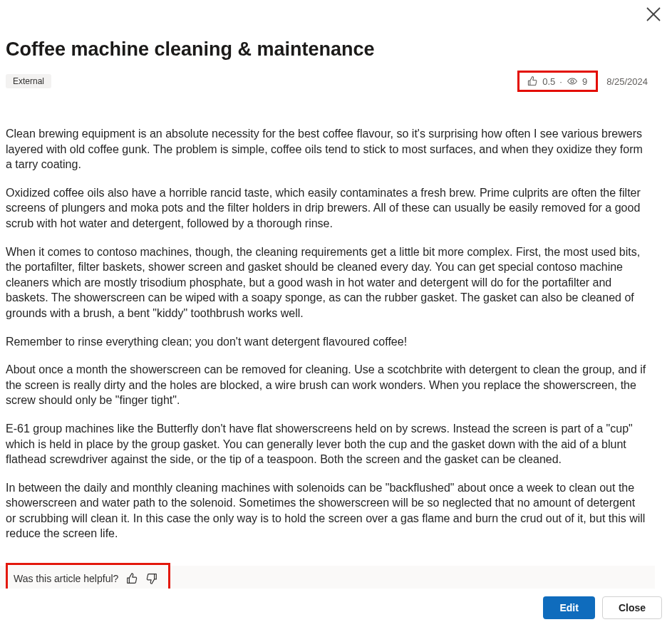 The height and width of the screenshot is (627, 672). I want to click on paragraph: Oxidized coffee oils also have a horribl…, so click(326, 208).